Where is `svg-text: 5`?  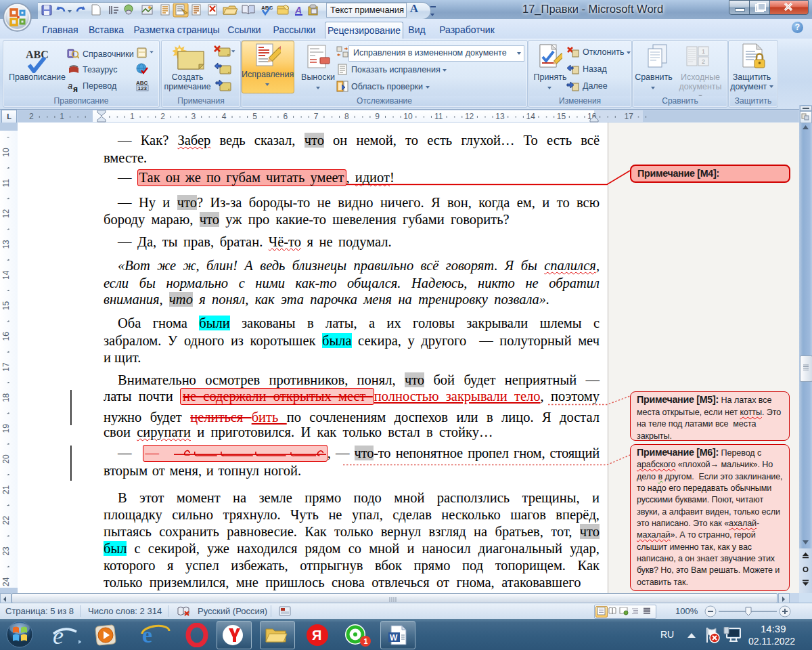
svg-text: 5 is located at coordinates (254, 116).